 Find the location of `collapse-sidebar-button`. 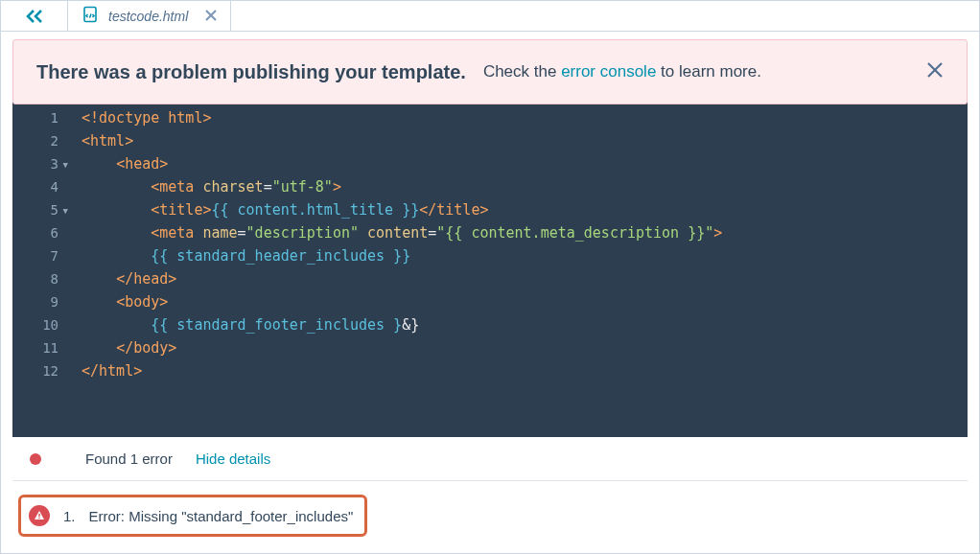

collapse-sidebar-button is located at coordinates (35, 15).